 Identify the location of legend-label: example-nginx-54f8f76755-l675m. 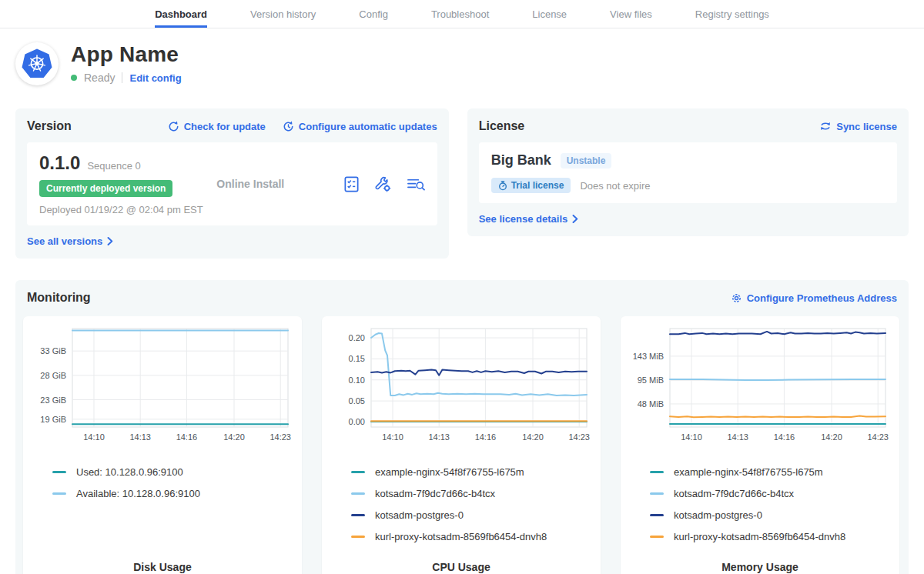
(450, 472).